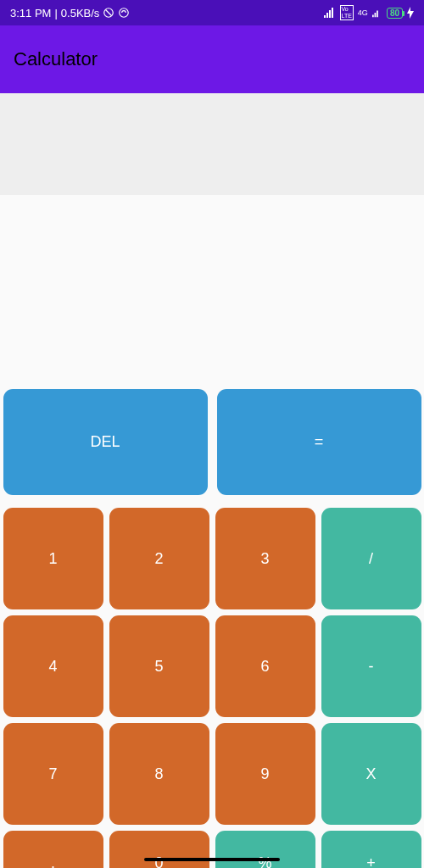 Image resolution: width=424 pixels, height=868 pixels. I want to click on calculator-display, so click(212, 144).